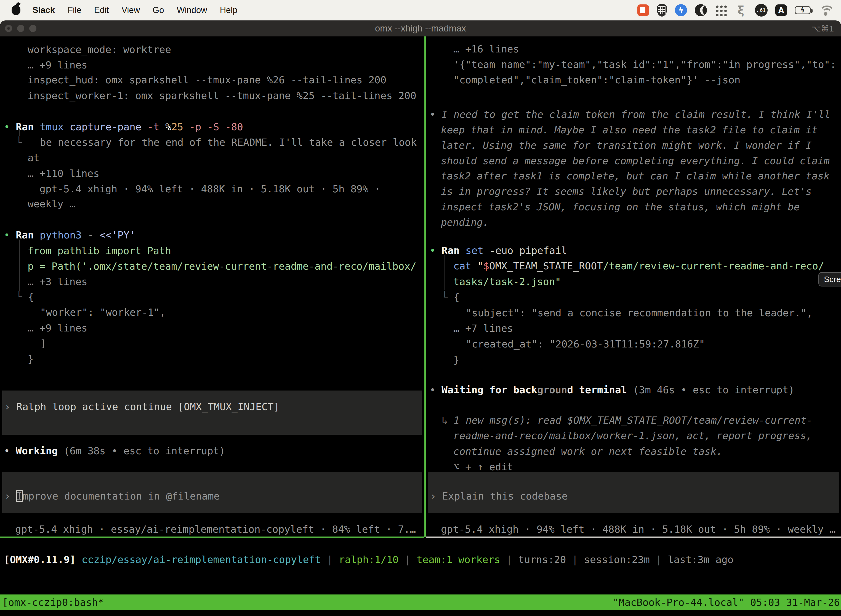  I want to click on inactive-pane-border, so click(633, 537).